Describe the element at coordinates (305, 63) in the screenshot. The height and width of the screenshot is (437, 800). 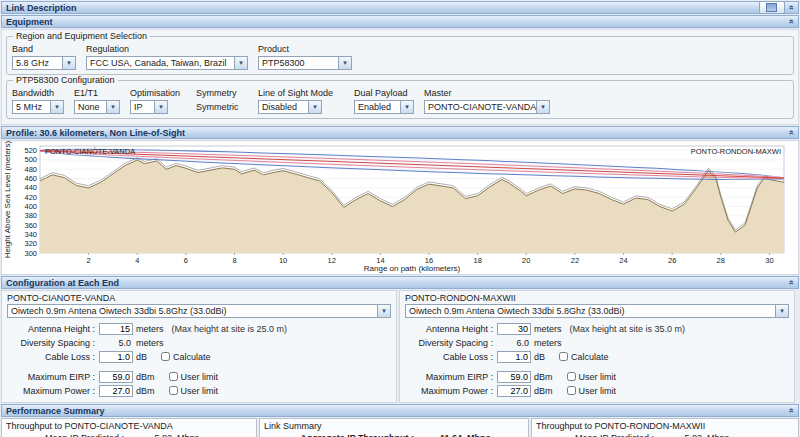
I see `product-select: PTP58300 ▾` at that location.